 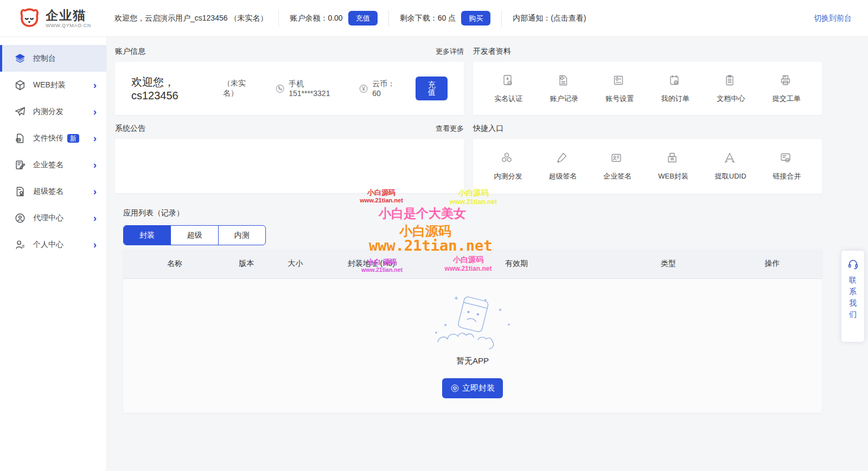 I want to click on dev-item-realname: 实名认证, so click(x=508, y=89).